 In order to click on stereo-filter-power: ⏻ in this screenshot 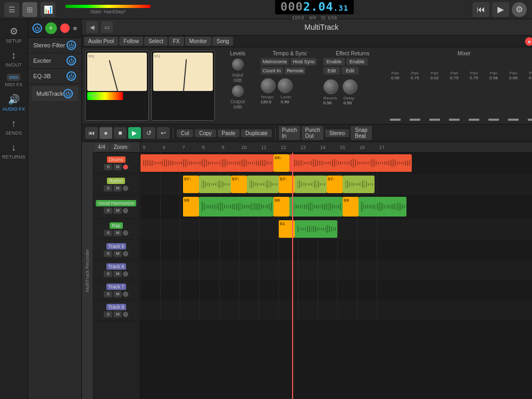, I will do `click(71, 45)`.